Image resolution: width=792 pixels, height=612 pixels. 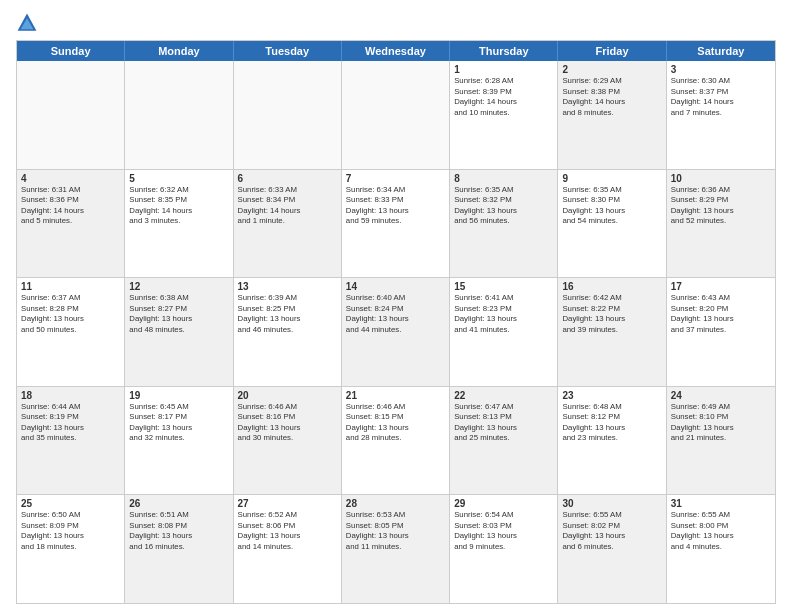 What do you see at coordinates (71, 224) in the screenshot?
I see `calendar-cell: 4Sunrise: 6:31 AM Sunset: 8:36 PM Daylig…` at bounding box center [71, 224].